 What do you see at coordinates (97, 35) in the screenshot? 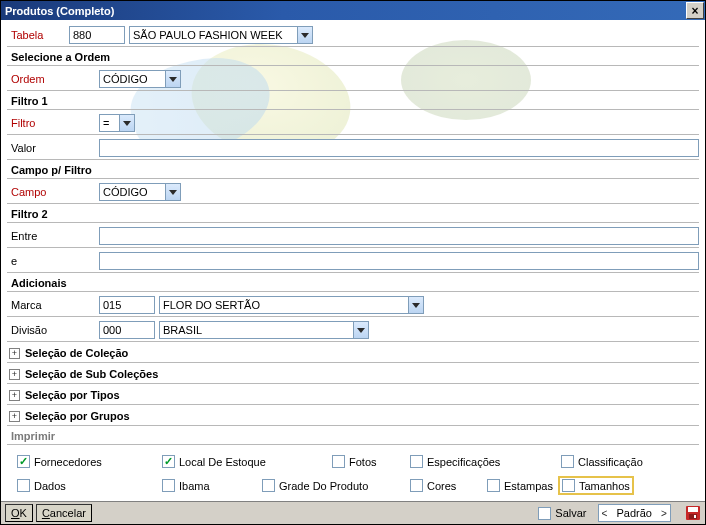
I see `tabela-code-input` at bounding box center [97, 35].